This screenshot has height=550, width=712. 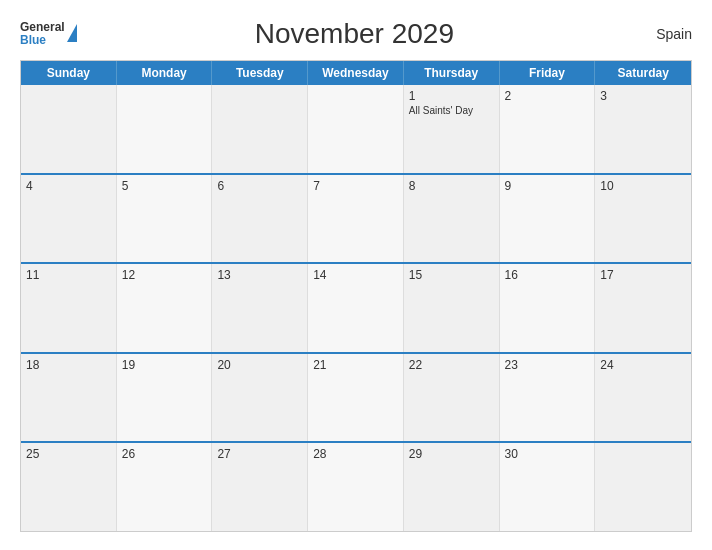 What do you see at coordinates (356, 275) in the screenshot?
I see `day-number: 14` at bounding box center [356, 275].